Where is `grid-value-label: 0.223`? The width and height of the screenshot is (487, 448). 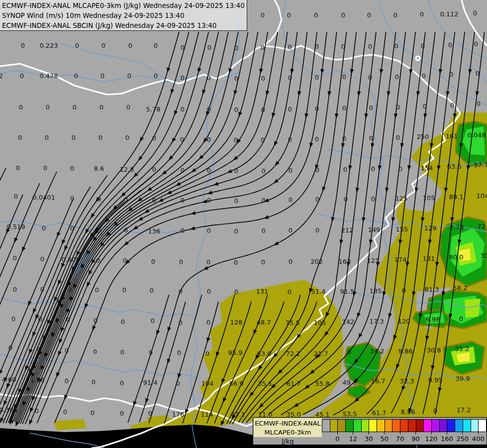
grid-value-label: 0.223 is located at coordinates (49, 46).